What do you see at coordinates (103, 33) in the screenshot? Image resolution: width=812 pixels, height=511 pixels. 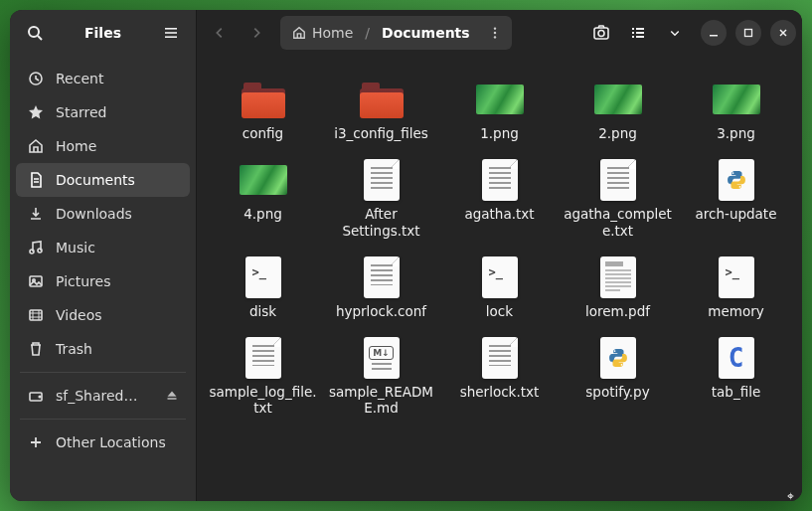 I see `sidebar-header: Files` at bounding box center [103, 33].